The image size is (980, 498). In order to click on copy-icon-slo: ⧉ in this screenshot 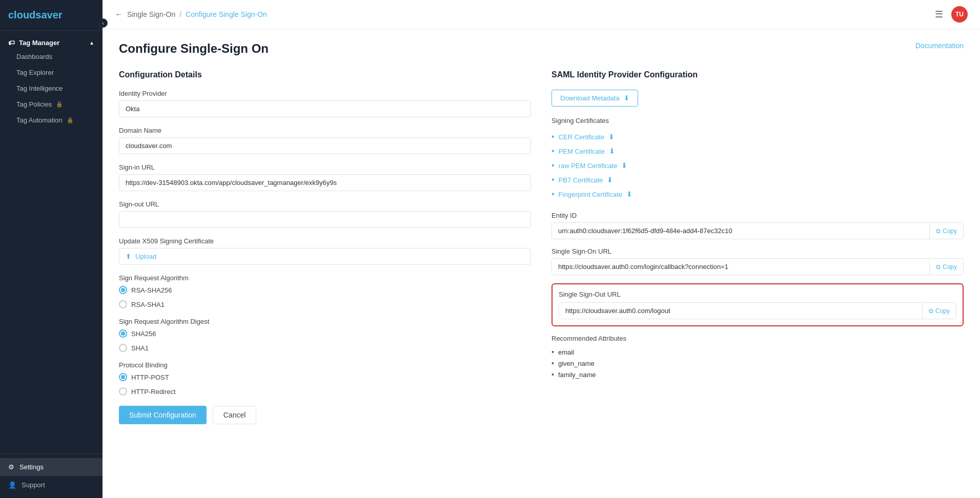, I will do `click(931, 311)`.